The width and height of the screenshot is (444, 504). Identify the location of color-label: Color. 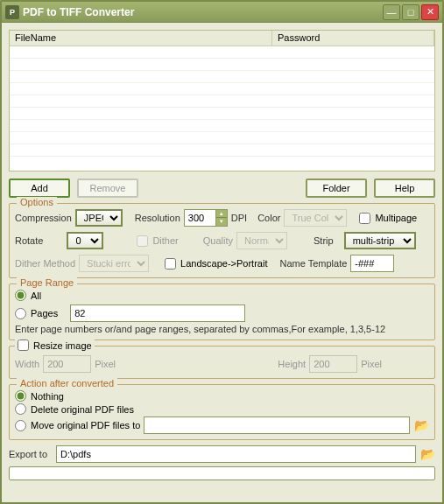
(269, 218).